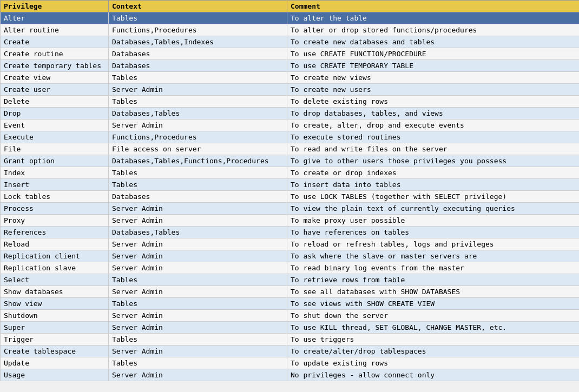 The height and width of the screenshot is (392, 579). What do you see at coordinates (290, 256) in the screenshot?
I see `table-row: Replication clientServer AdminTo ask whe…` at bounding box center [290, 256].